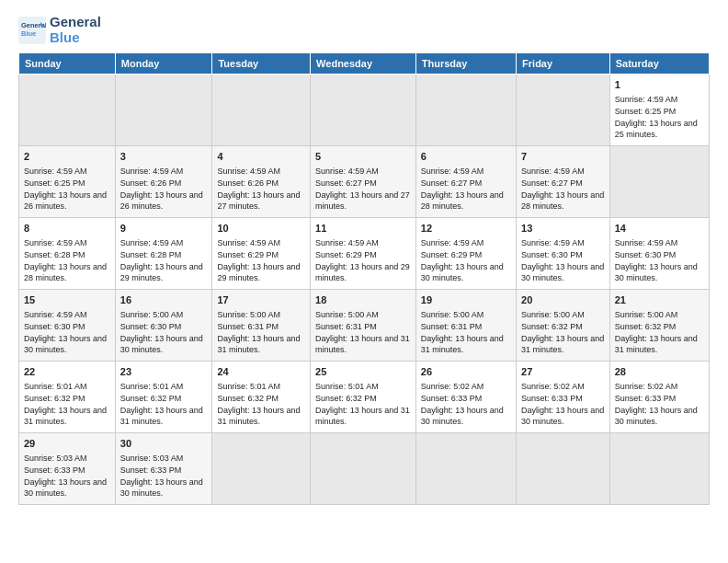 Image resolution: width=728 pixels, height=563 pixels. I want to click on calendar-week-row: 1Sunrise: 4:59 AMSunset: 6:25 PMDaylight…, so click(364, 110).